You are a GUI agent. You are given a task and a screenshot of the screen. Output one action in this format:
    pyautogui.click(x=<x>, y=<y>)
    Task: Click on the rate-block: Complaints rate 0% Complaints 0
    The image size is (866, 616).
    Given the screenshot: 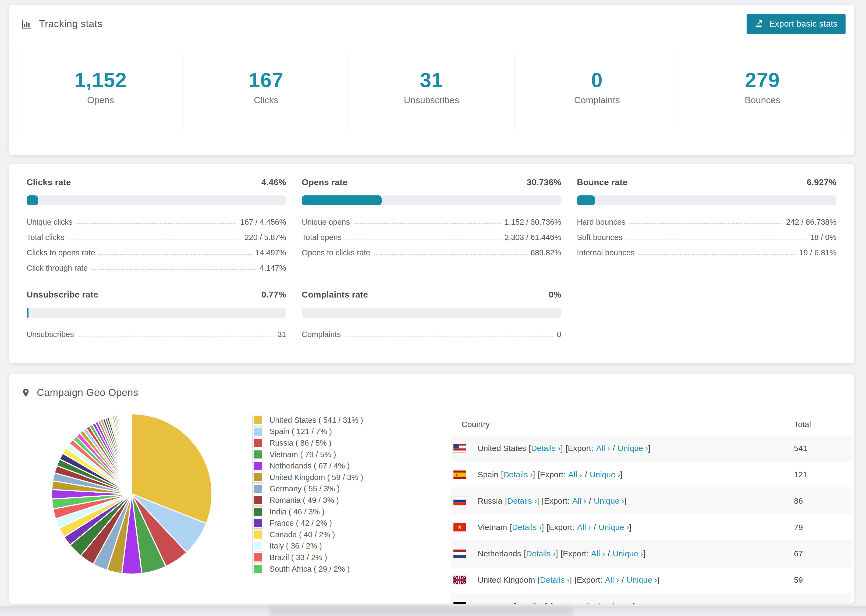 What is the action you would take?
    pyautogui.click(x=431, y=314)
    